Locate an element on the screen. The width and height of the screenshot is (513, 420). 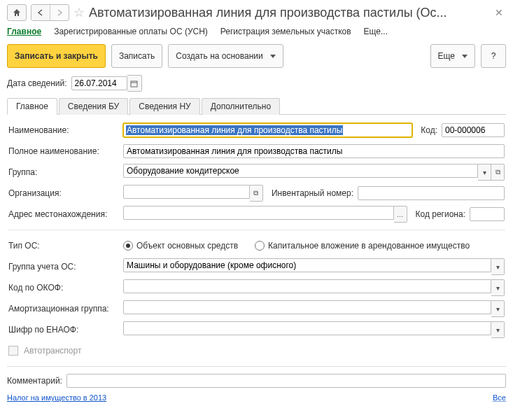
calendar-button is located at coordinates (134, 83).